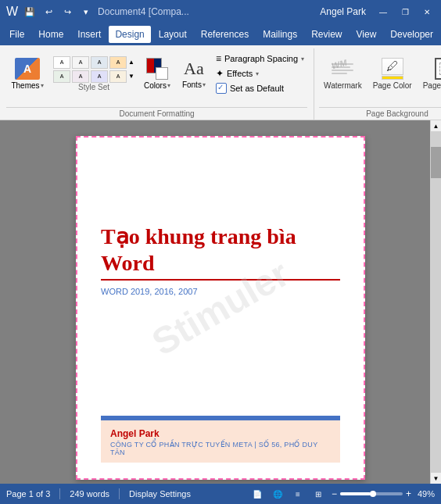 The image size is (441, 504). What do you see at coordinates (99, 63) in the screenshot?
I see `style-swatch-3: A` at bounding box center [99, 63].